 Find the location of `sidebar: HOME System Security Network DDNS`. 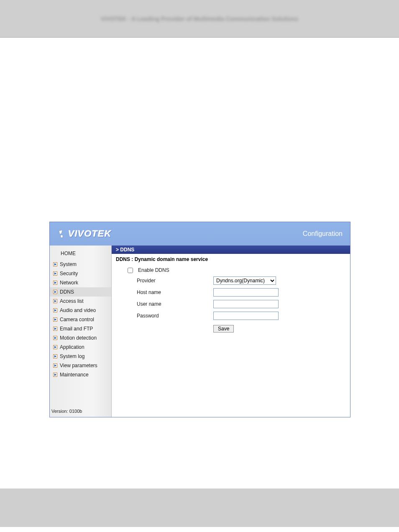

sidebar: HOME System Security Network DDNS is located at coordinates (81, 331).